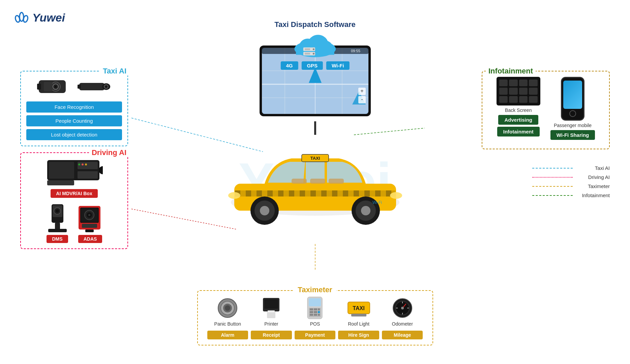 This screenshot has width=630, height=364. I want to click on taximeter-devices: Panic Button Printer, so click(315, 311).